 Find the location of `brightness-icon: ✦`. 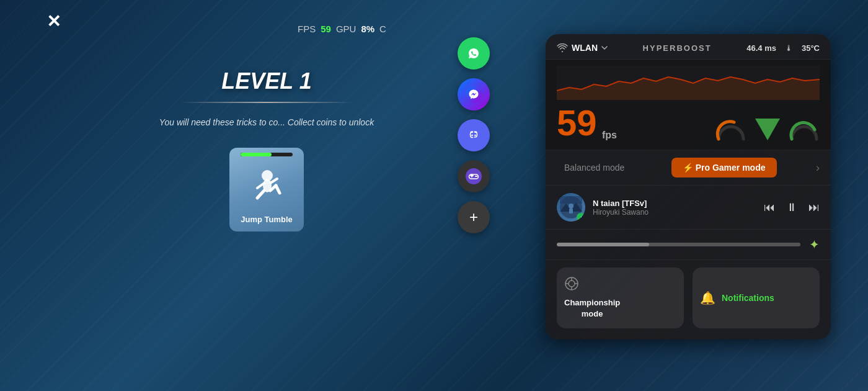

brightness-icon: ✦ is located at coordinates (815, 245).